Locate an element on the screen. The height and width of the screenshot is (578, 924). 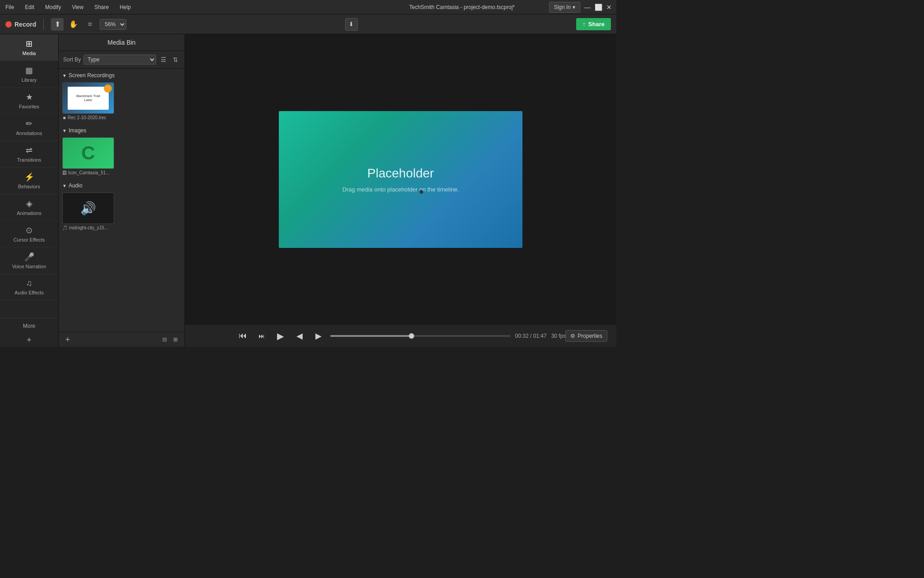
screen-recording-label: ⏺ Rec 2-10-2020.trec is located at coordinates (88, 117).